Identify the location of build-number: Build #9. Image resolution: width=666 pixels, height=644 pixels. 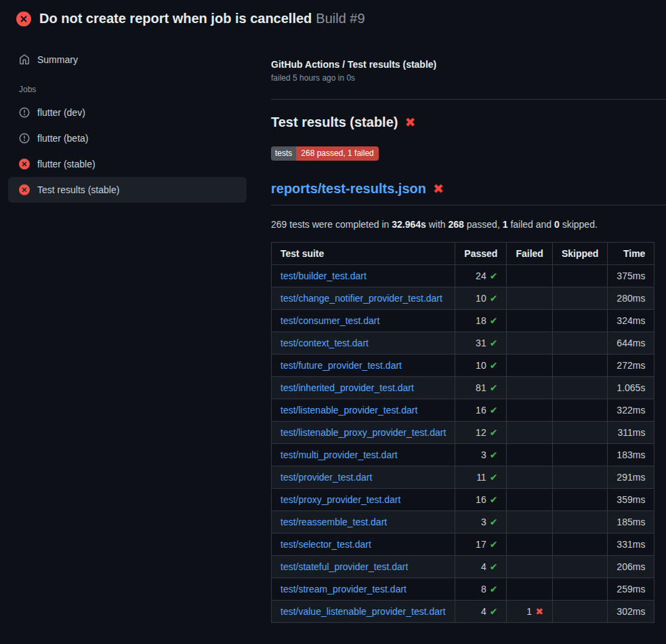
(340, 18).